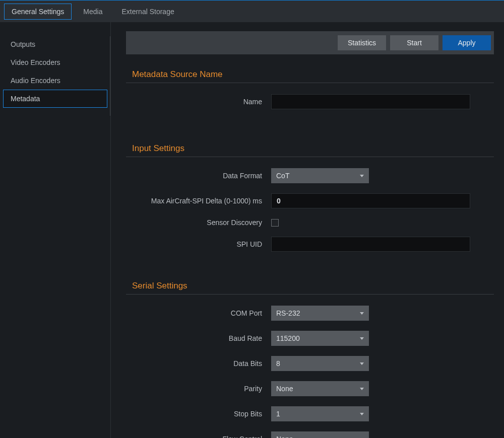  Describe the element at coordinates (371, 244) in the screenshot. I see `spi-uid-input` at that location.